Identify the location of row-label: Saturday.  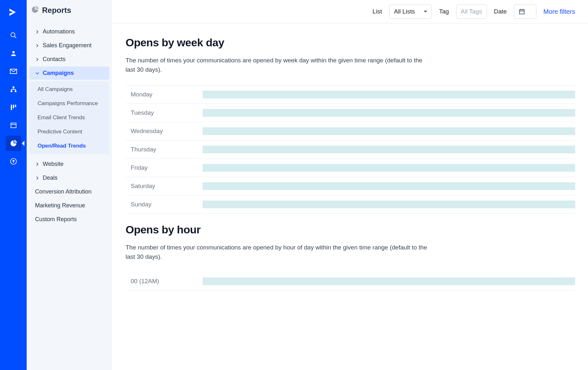
(164, 186).